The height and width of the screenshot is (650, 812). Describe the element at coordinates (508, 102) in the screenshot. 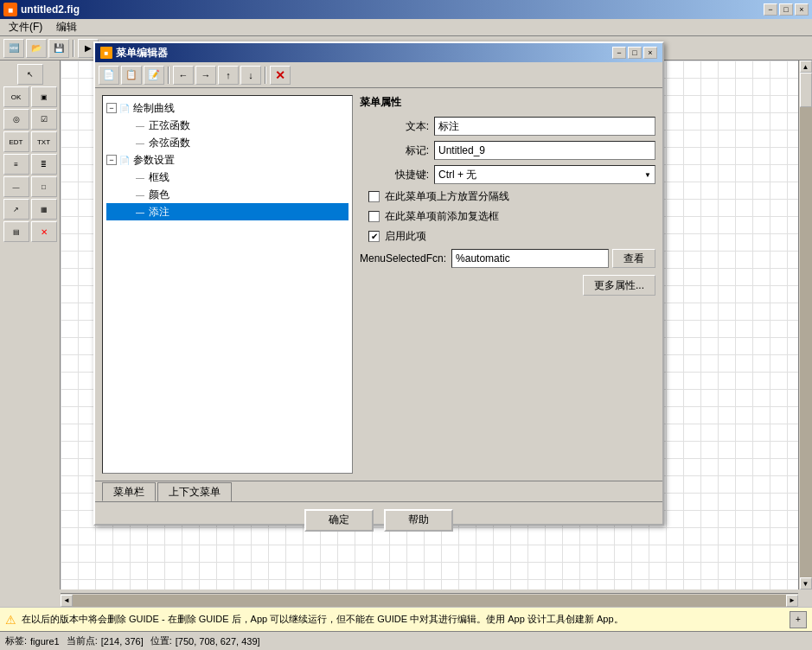

I see `props-title: 菜单属性` at that location.